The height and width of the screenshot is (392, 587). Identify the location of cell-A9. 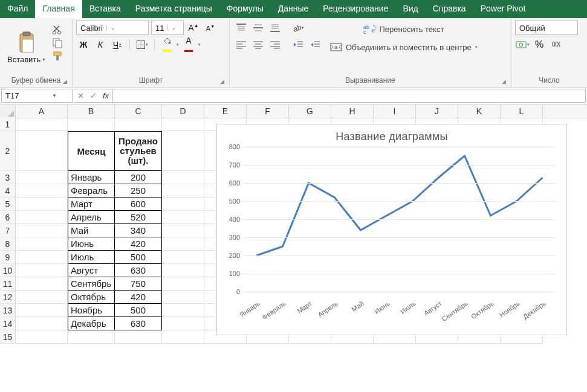
(42, 257).